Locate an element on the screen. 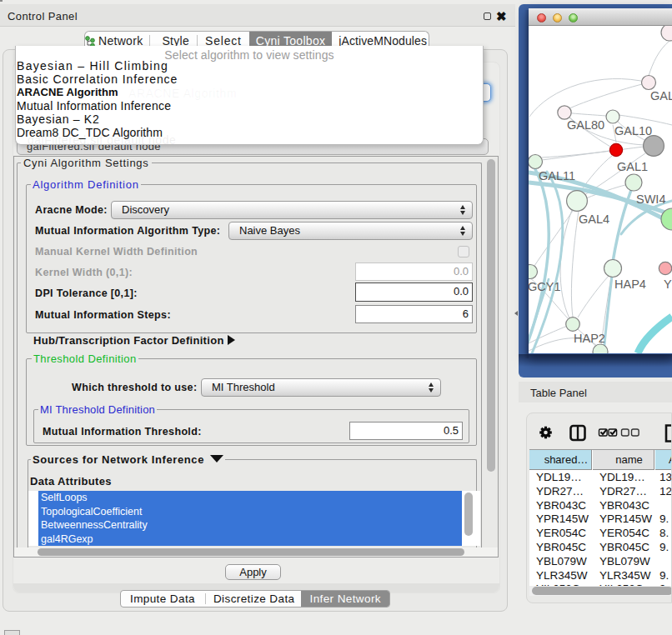  svg-text: GAL1 is located at coordinates (632, 167).